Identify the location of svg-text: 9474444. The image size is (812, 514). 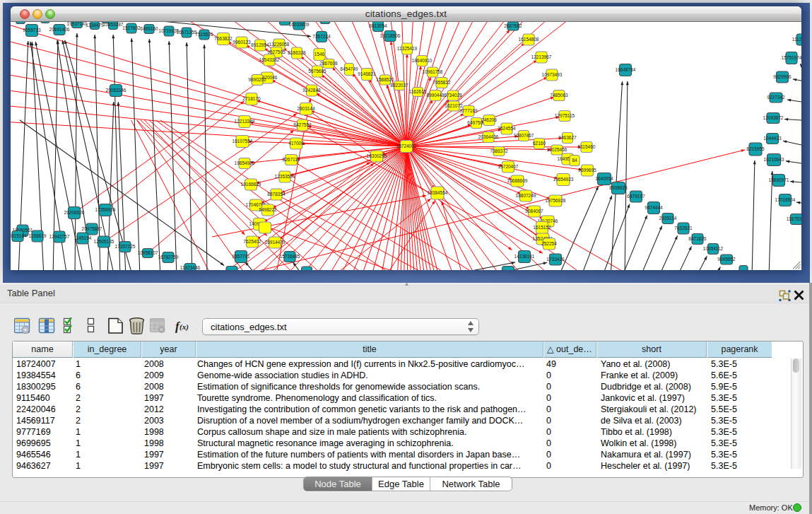
(654, 208).